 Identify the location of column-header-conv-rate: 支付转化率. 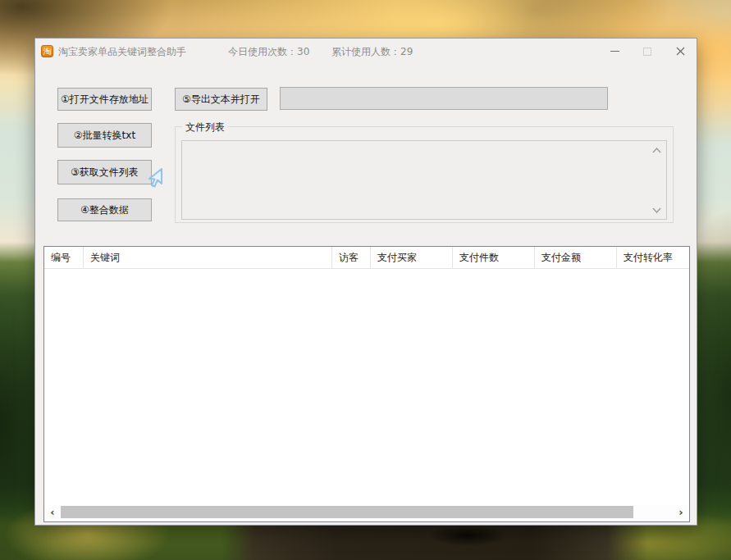
(653, 257).